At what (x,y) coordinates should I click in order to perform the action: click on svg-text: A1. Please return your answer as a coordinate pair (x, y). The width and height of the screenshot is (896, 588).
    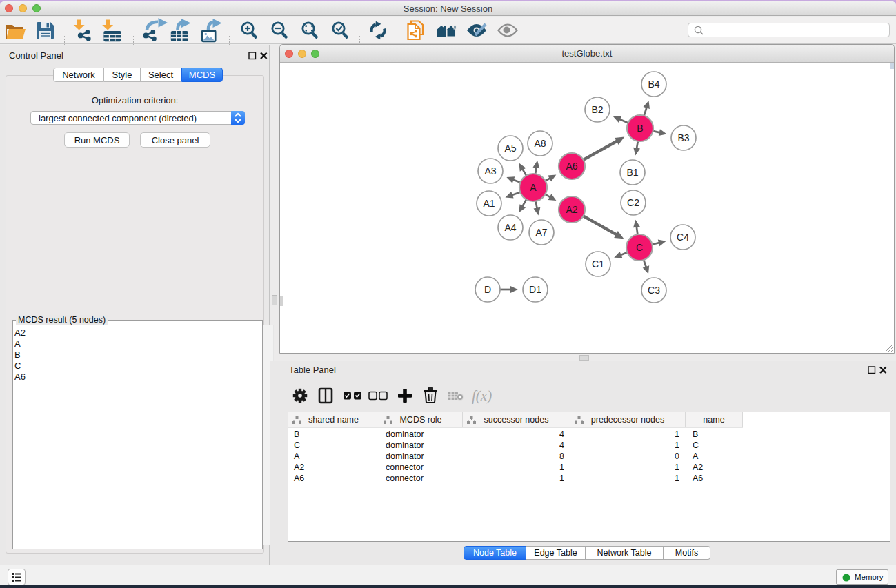
    Looking at the image, I should click on (488, 203).